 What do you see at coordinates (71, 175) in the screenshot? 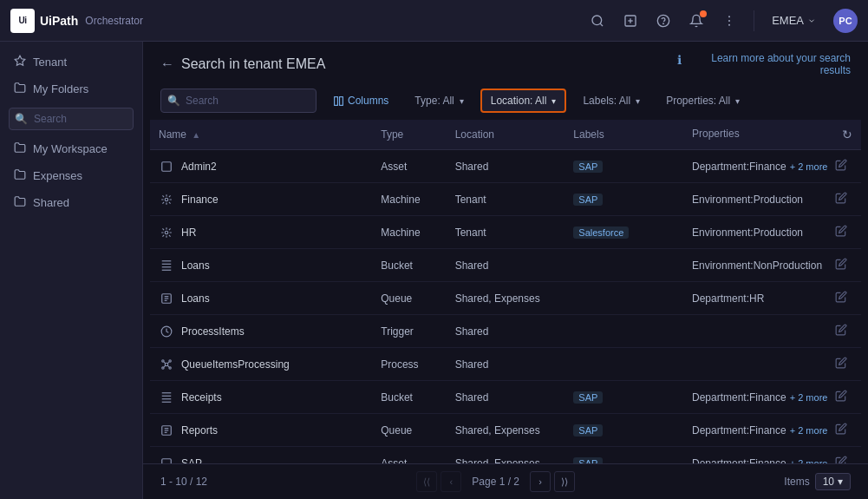
I see `sidebar-item-expenses: Expenses` at bounding box center [71, 175].